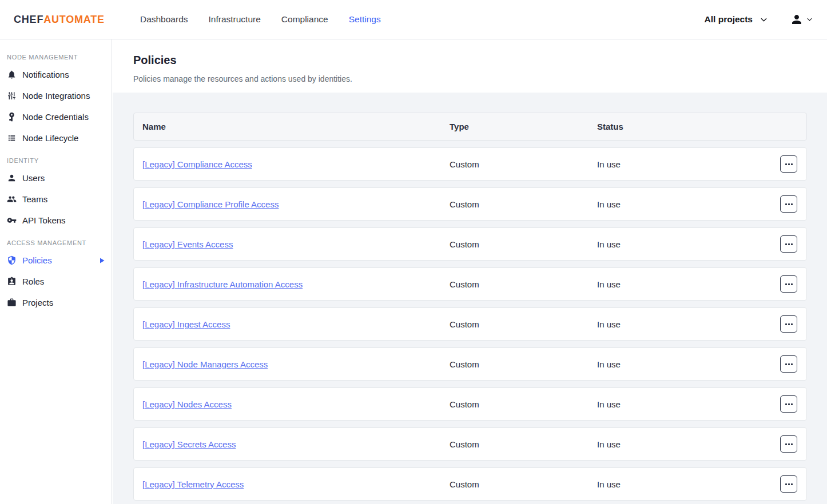  Describe the element at coordinates (59, 57) in the screenshot. I see `sidebar-section-node-management: NODE MANAGEMENT` at that location.